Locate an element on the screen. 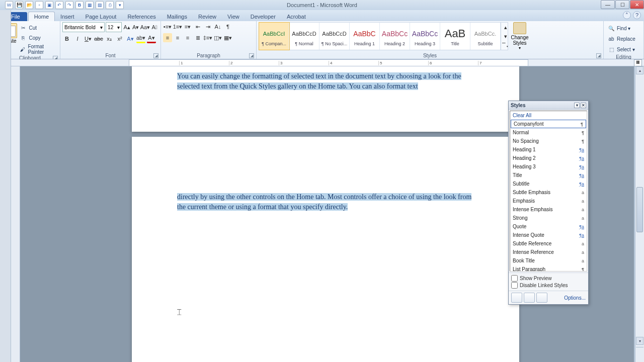 The image size is (644, 362). tab-review: Review is located at coordinates (207, 17).